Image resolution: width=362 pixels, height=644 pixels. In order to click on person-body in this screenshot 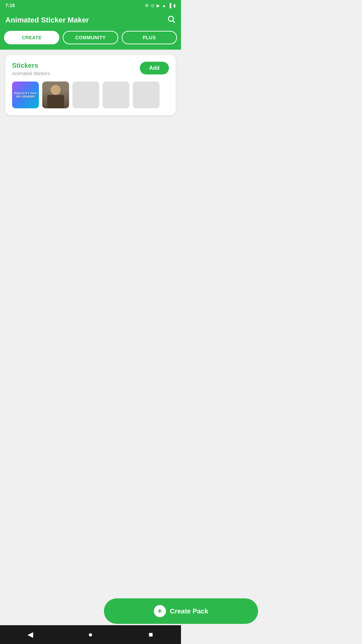, I will do `click(56, 102)`.